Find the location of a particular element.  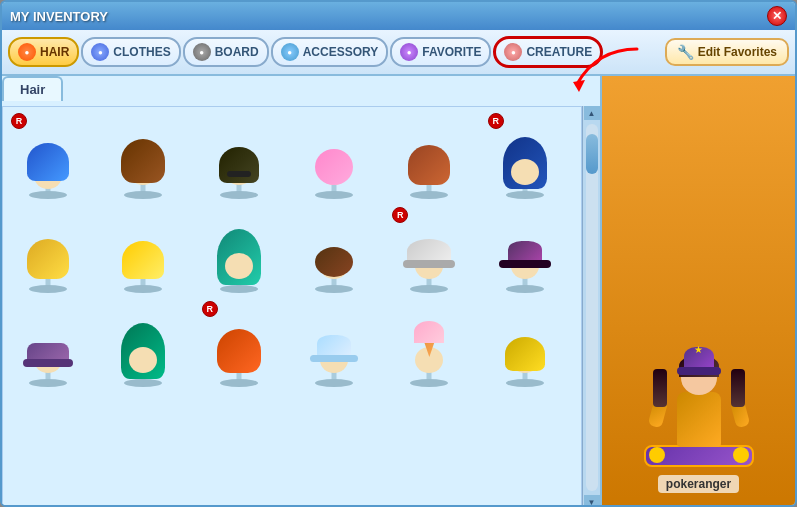

hair-section-tab: Hair is located at coordinates (32, 88).